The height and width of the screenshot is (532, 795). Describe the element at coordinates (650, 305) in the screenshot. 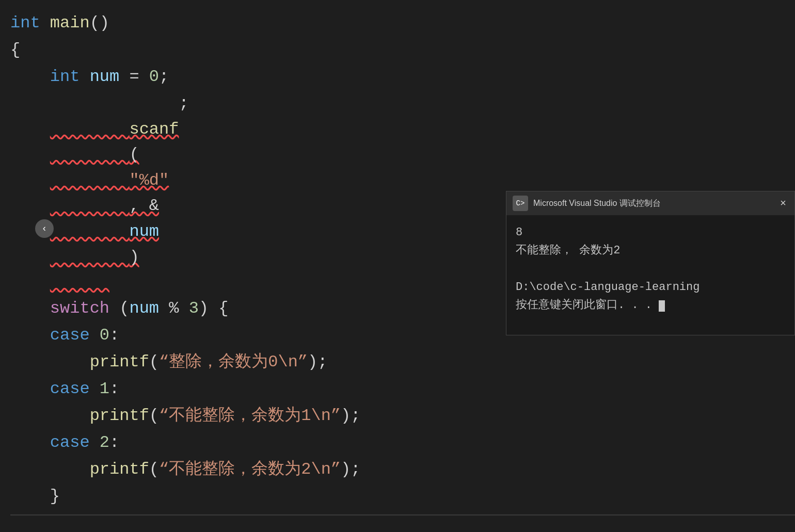

I see `terminal-prompt-line: 按任意键关闭此窗口. . .` at that location.